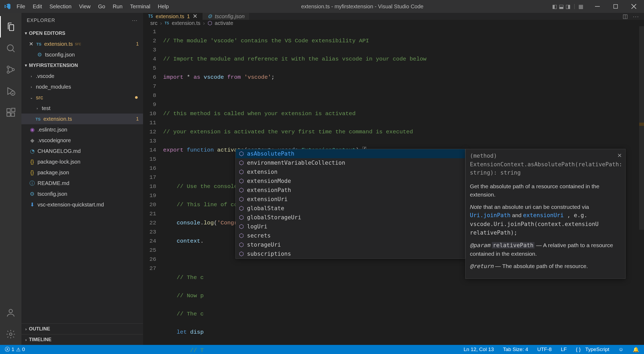 This screenshot has height=354, width=644. What do you see at coordinates (11, 27) in the screenshot?
I see `activity-explorer-icon` at bounding box center [11, 27].